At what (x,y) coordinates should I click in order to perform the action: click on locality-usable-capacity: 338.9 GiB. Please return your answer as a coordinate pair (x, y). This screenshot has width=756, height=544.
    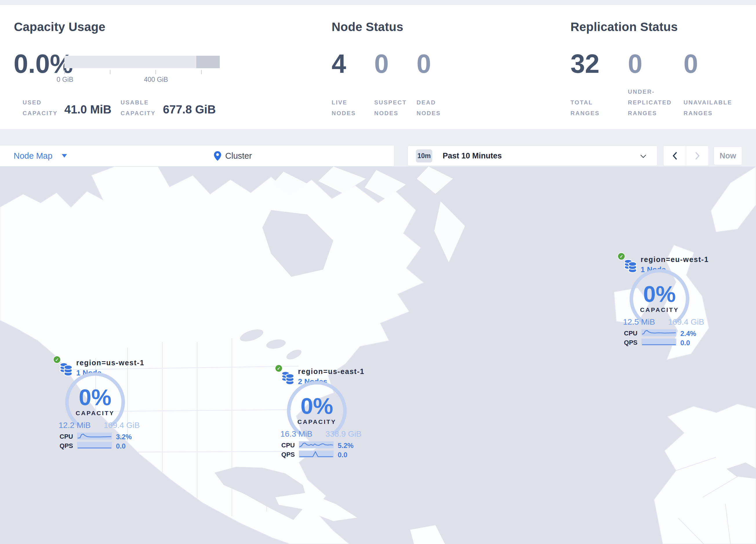
    Looking at the image, I should click on (343, 434).